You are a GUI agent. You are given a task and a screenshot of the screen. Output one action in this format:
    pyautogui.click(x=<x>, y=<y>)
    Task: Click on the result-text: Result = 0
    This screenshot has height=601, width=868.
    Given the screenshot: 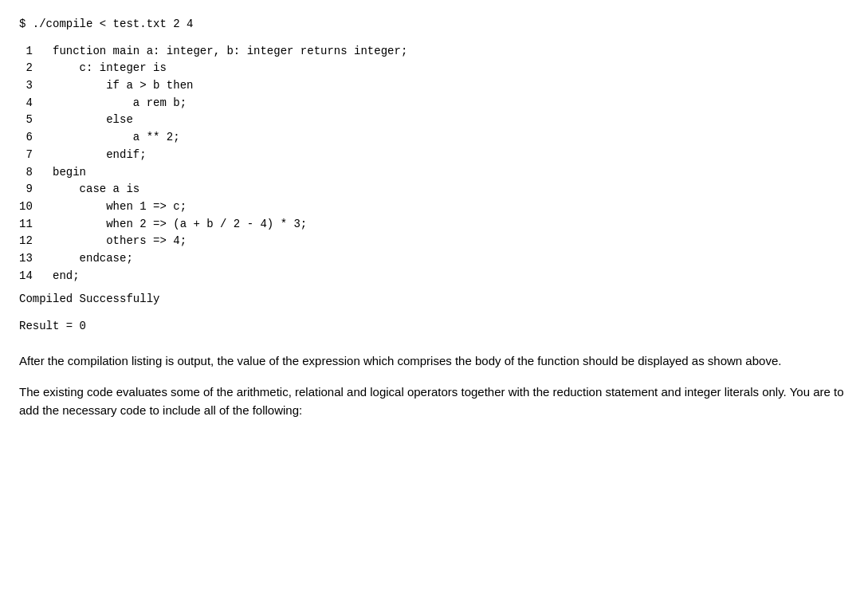 What is the action you would take?
    pyautogui.click(x=53, y=326)
    